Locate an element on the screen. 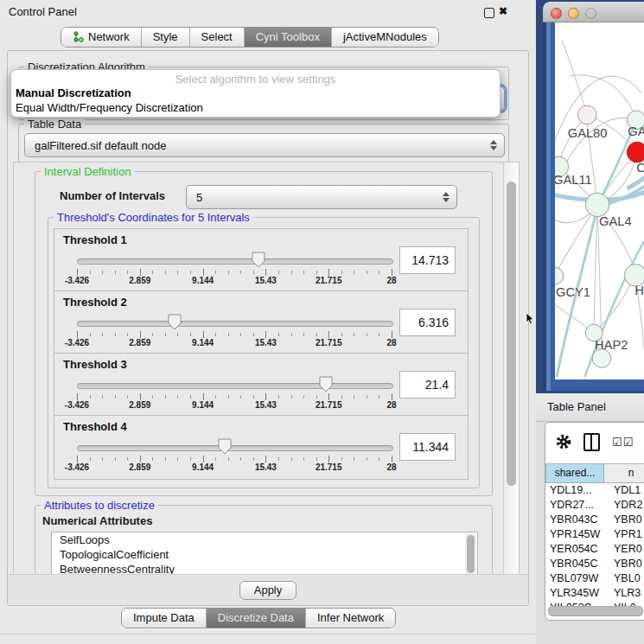 The image size is (644, 644). threshold-value-field: 14.713 is located at coordinates (427, 260).